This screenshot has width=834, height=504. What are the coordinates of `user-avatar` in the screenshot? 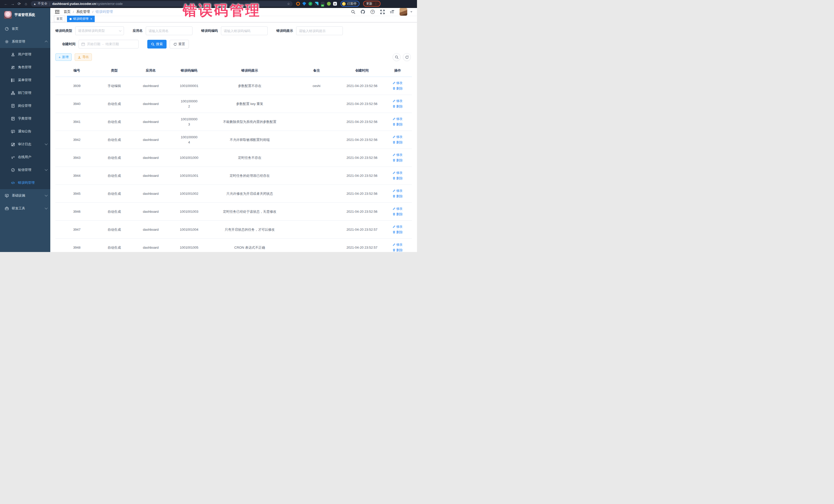 It's located at (403, 12).